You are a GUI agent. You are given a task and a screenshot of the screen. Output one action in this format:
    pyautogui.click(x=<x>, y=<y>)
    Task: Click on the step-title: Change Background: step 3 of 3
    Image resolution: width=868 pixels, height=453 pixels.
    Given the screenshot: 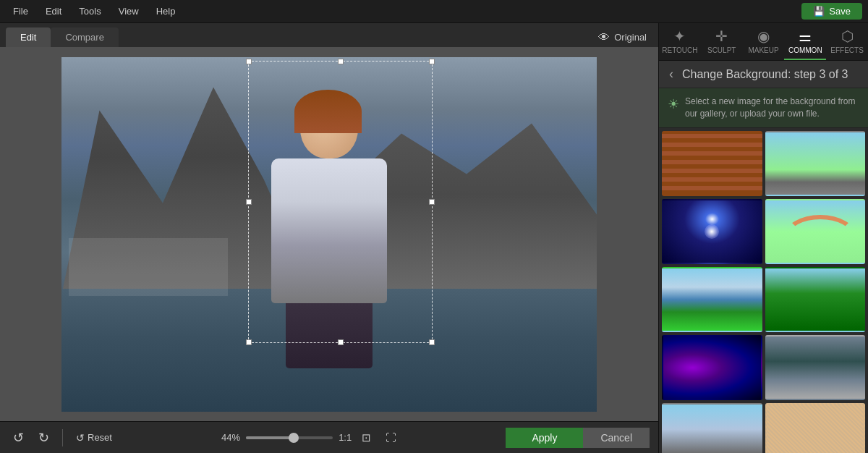 What is the action you would take?
    pyautogui.click(x=765, y=75)
    